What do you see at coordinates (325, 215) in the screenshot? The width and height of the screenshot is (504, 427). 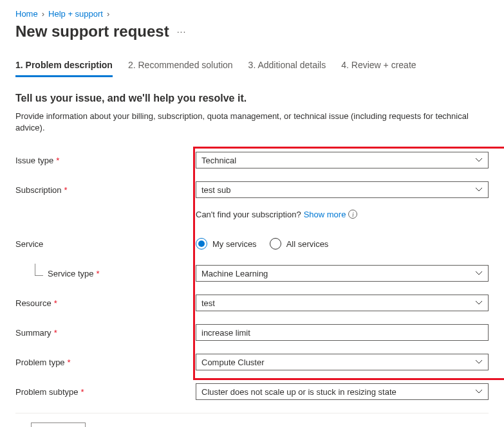 I see `show-more-link: Show more` at bounding box center [325, 215].